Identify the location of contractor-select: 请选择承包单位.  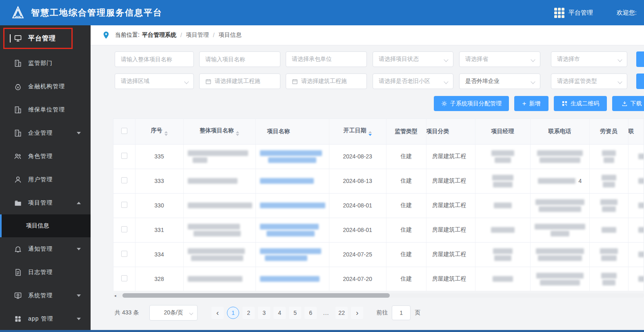
(326, 59).